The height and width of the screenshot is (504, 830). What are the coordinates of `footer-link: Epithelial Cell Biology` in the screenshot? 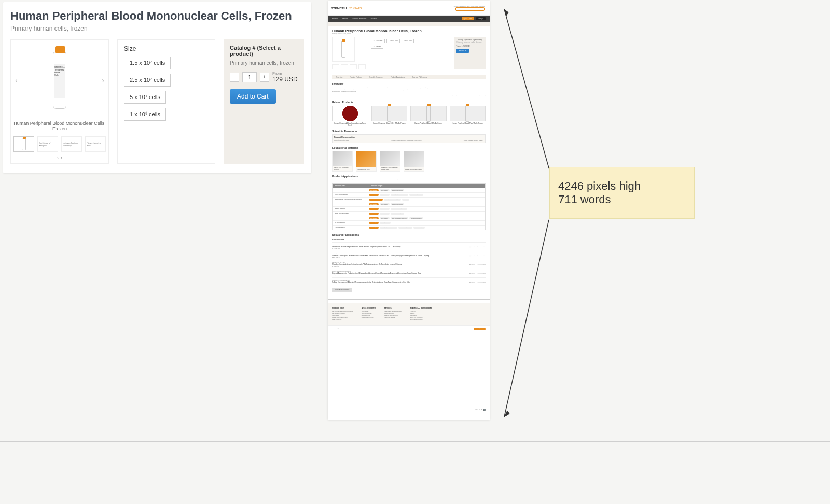 It's located at (369, 317).